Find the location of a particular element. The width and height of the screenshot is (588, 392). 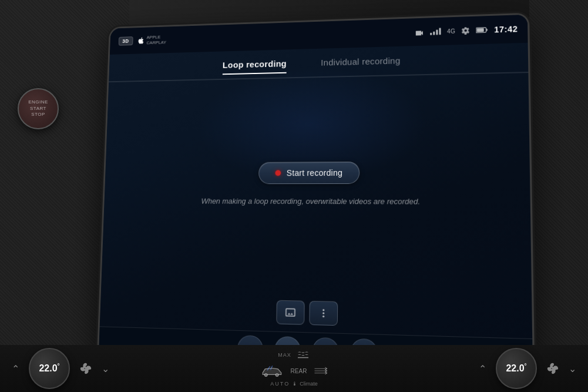

signal-icon is located at coordinates (436, 31).